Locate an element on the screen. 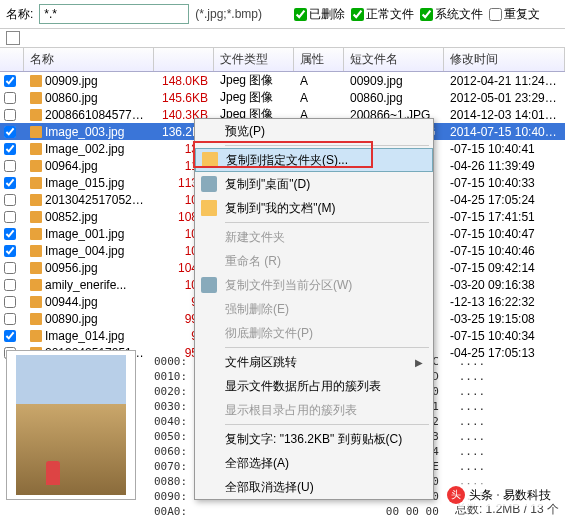 The height and width of the screenshot is (520, 565). folder-icon is located at coordinates (210, 160).